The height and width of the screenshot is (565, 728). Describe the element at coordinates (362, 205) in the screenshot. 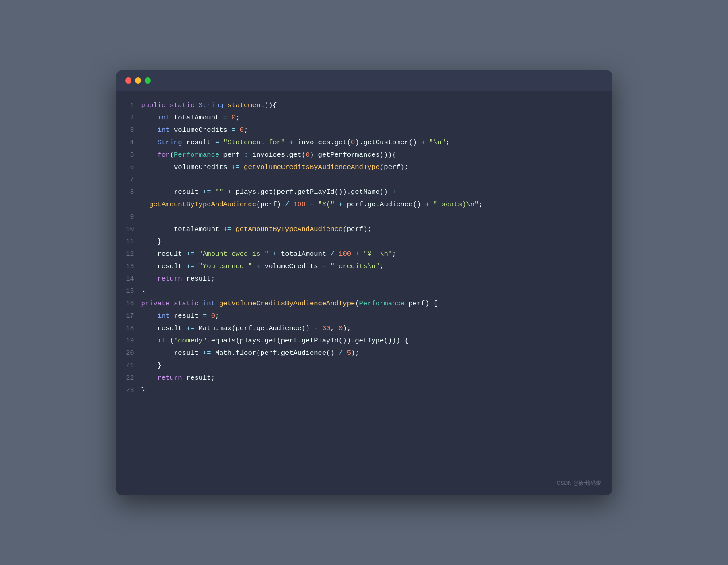

I see `line-8-cont: getAmountByTypeAndAudience(perf) / 100 +…` at that location.